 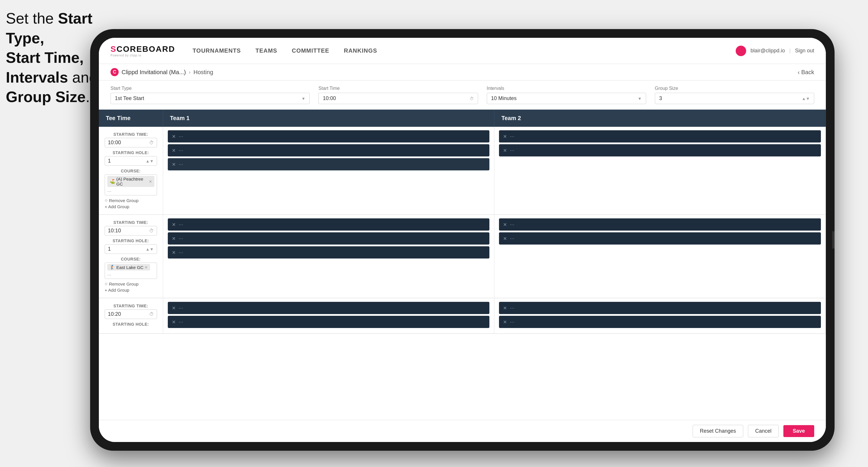 I want to click on player-x-icon-2-2: ✕, so click(x=174, y=239).